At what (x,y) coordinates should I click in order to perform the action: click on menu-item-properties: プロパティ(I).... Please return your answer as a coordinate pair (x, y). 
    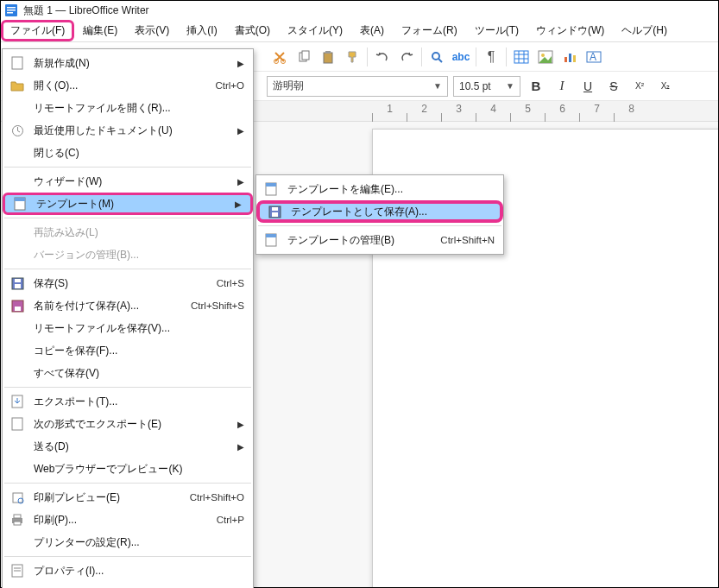
    Looking at the image, I should click on (128, 571).